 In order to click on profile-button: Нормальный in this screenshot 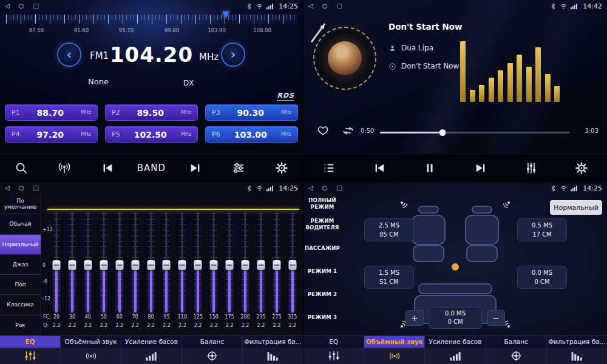, I will do `click(576, 207)`.